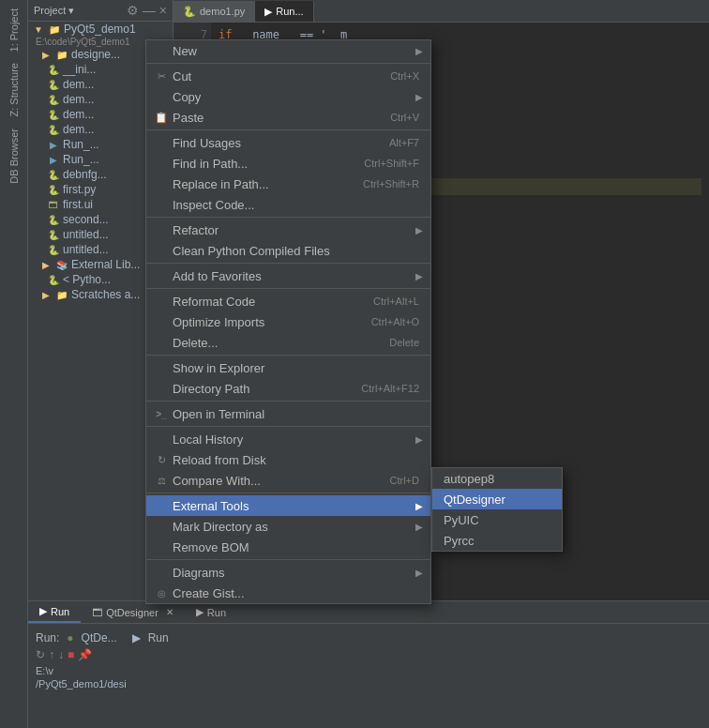  What do you see at coordinates (289, 230) in the screenshot?
I see `menu-item-refactor: Refactor` at bounding box center [289, 230].